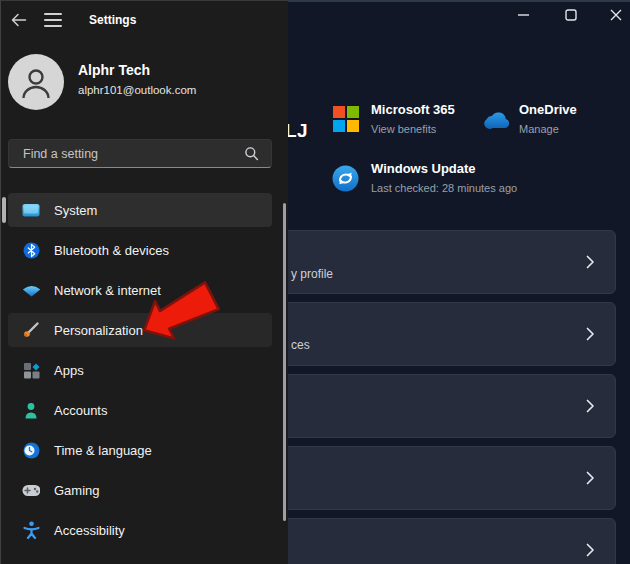 The height and width of the screenshot is (564, 630). I want to click on minimize-button, so click(524, 15).